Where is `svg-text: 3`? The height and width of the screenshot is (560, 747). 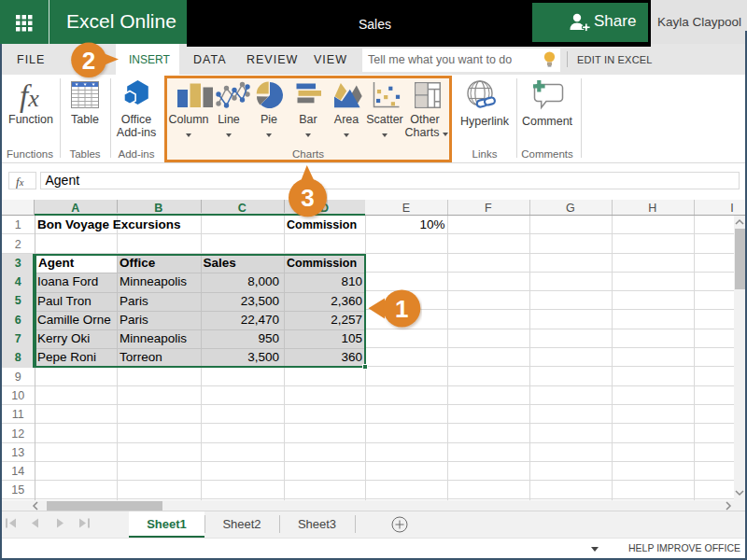 svg-text: 3 is located at coordinates (307, 198).